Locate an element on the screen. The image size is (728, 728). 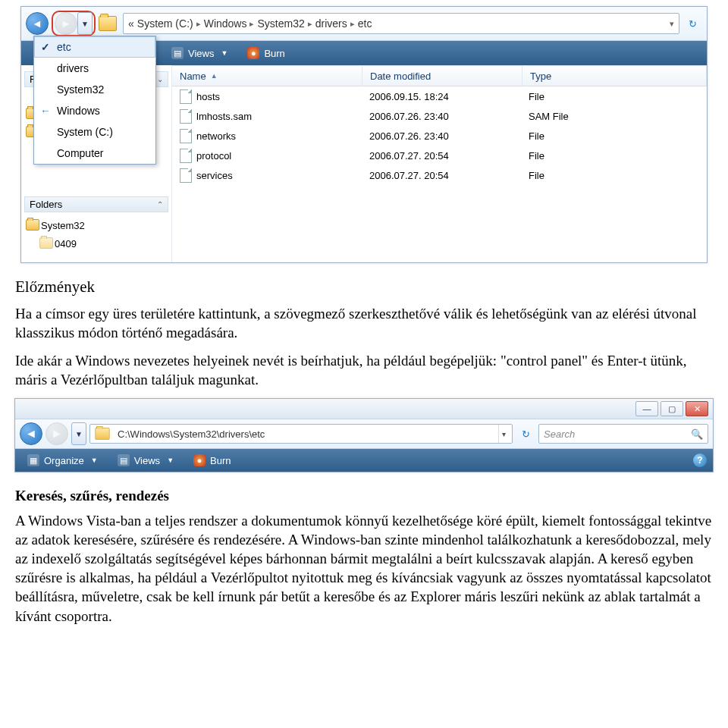
heading-kereses: Keresés, szűrés, rendezés is located at coordinates (364, 496).